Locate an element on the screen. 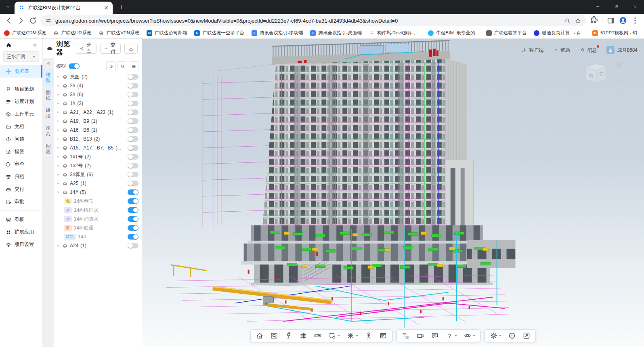 This screenshot has width=644, height=347. download-button is located at coordinates (131, 48).